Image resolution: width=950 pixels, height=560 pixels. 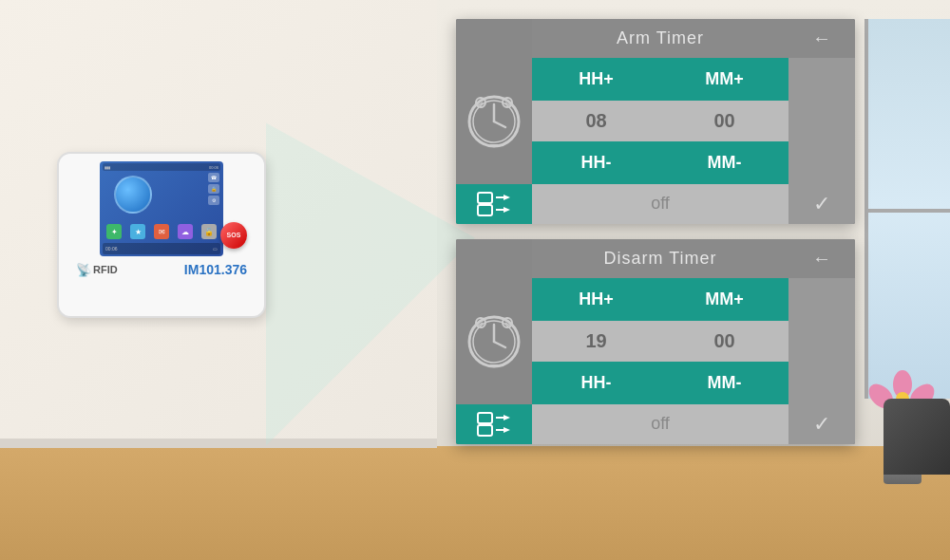 I want to click on disarm-hh-plus-button: HH+, so click(x=597, y=300).